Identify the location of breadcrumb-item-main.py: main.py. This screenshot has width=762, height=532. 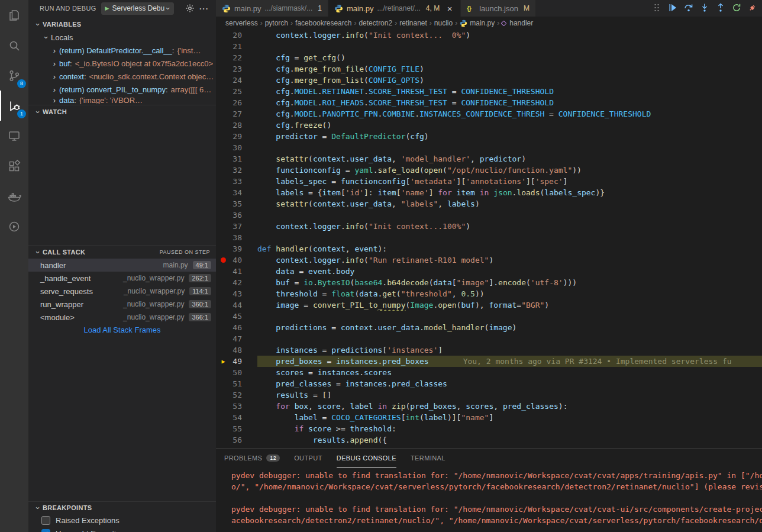
(477, 23).